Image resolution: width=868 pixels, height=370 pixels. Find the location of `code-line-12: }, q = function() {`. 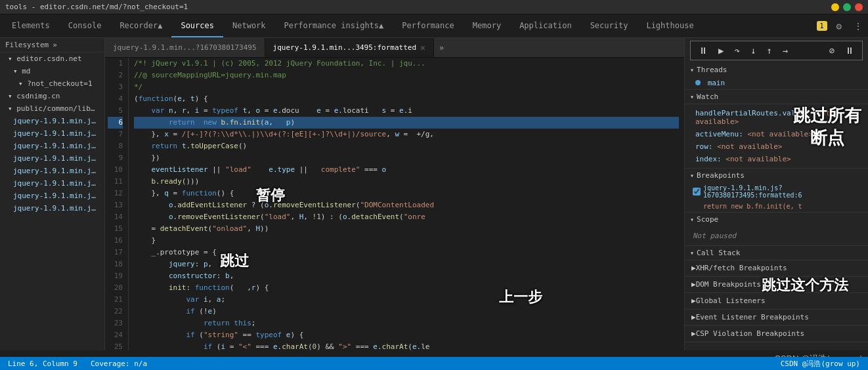

code-line-12: }, q = function() { is located at coordinates (406, 194).